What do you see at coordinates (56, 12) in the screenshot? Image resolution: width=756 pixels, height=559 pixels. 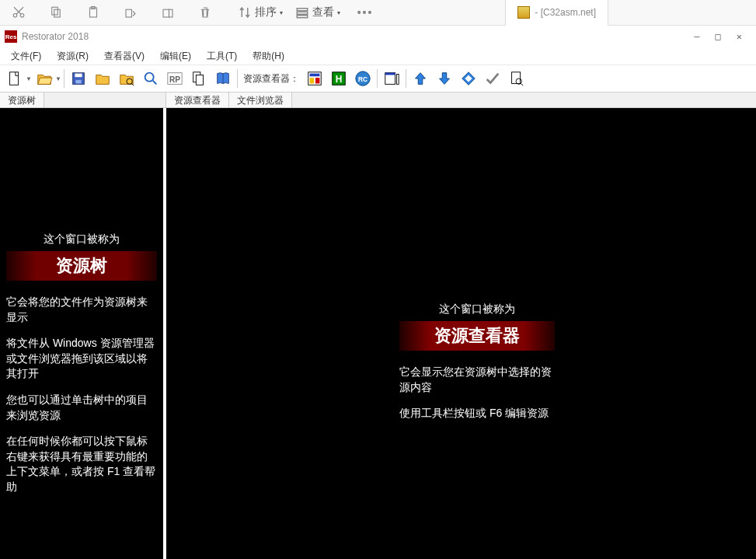 I see `copy-icon` at bounding box center [56, 12].